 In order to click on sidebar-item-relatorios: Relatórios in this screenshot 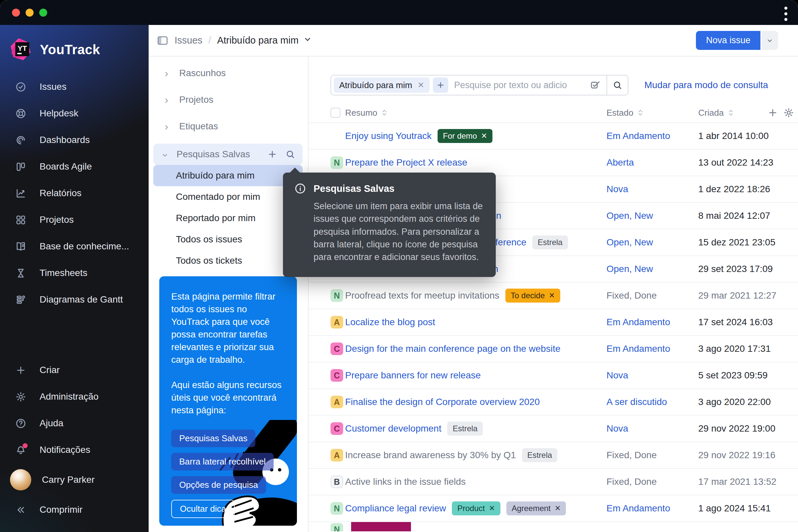, I will do `click(74, 193)`.